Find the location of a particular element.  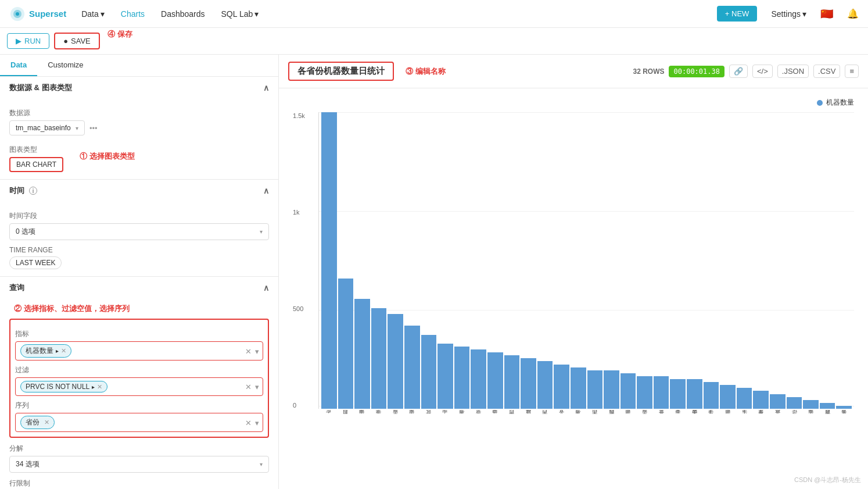

y-label-0: 0 is located at coordinates (304, 405).